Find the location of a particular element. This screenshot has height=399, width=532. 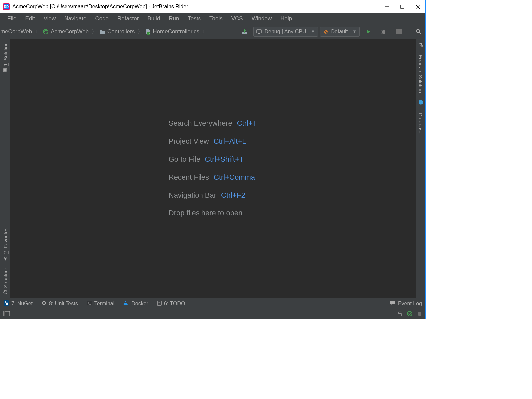

menu-navigate: Navigate is located at coordinates (75, 19).